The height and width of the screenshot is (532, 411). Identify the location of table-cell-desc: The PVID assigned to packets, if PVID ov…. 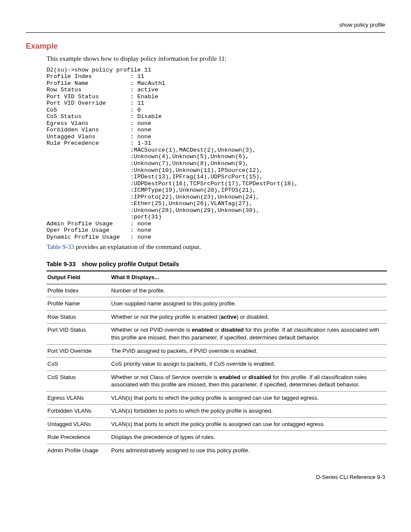
(249, 351).